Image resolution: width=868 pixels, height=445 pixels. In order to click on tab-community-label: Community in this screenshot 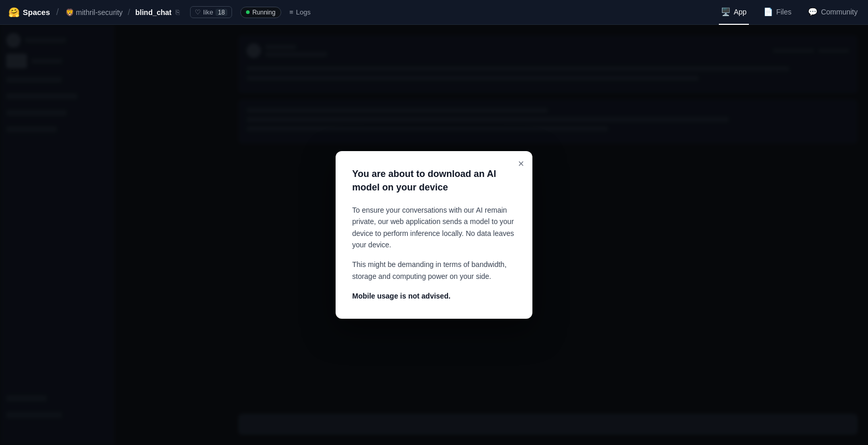, I will do `click(839, 12)`.